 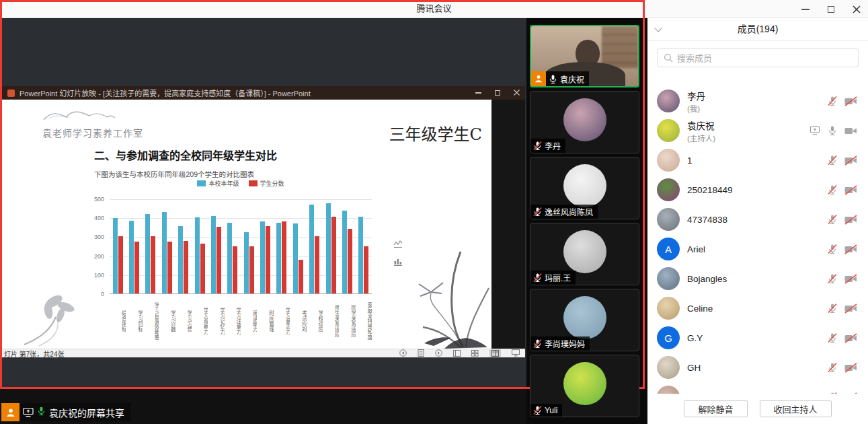 What do you see at coordinates (851, 131) in the screenshot?
I see `camera-icon` at bounding box center [851, 131].